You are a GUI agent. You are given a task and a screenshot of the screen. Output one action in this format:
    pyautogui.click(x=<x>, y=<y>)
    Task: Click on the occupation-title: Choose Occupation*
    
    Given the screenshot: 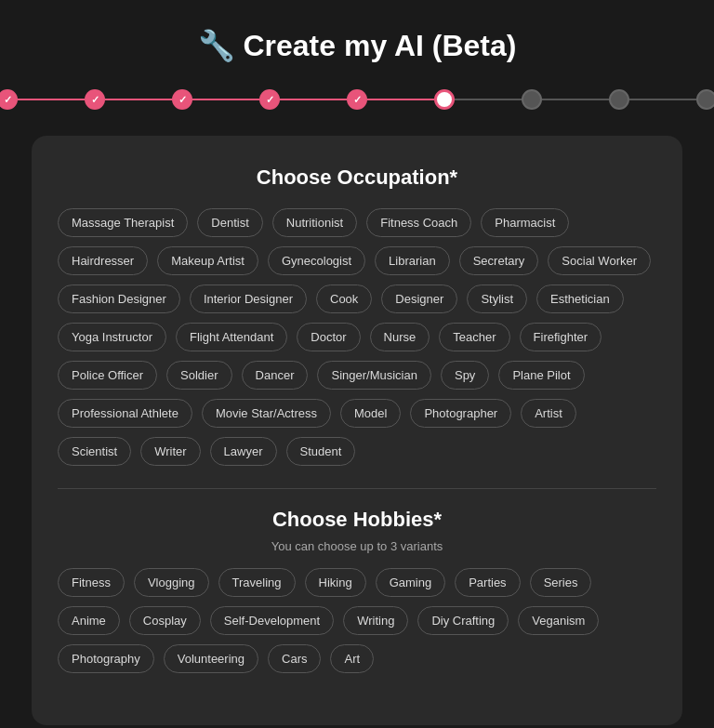 What is the action you would take?
    pyautogui.click(x=357, y=178)
    